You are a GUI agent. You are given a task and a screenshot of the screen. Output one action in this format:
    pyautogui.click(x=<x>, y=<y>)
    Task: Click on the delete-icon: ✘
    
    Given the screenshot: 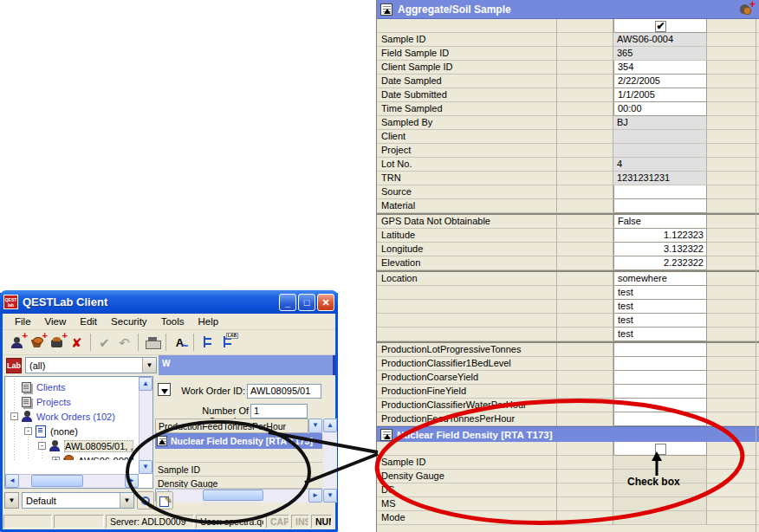 What is the action you would take?
    pyautogui.click(x=76, y=343)
    